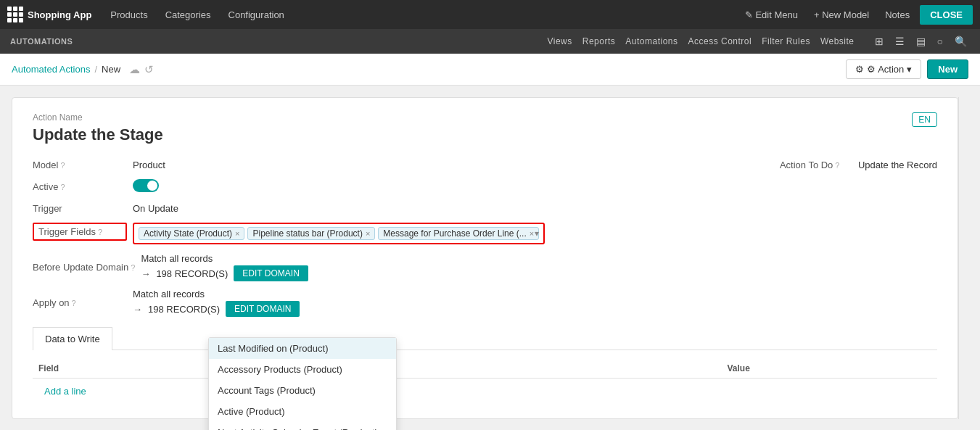 The width and height of the screenshot is (980, 430). Describe the element at coordinates (133, 368) in the screenshot. I see `col-field: Field` at that location.